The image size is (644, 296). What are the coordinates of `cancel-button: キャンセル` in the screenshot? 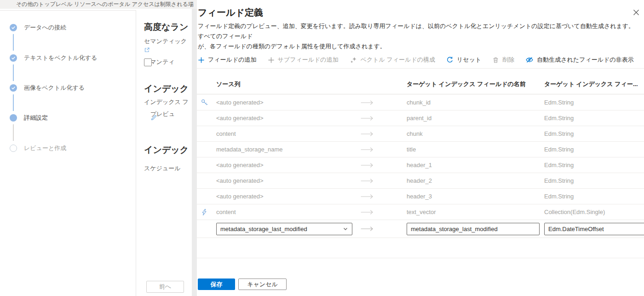 It's located at (262, 284).